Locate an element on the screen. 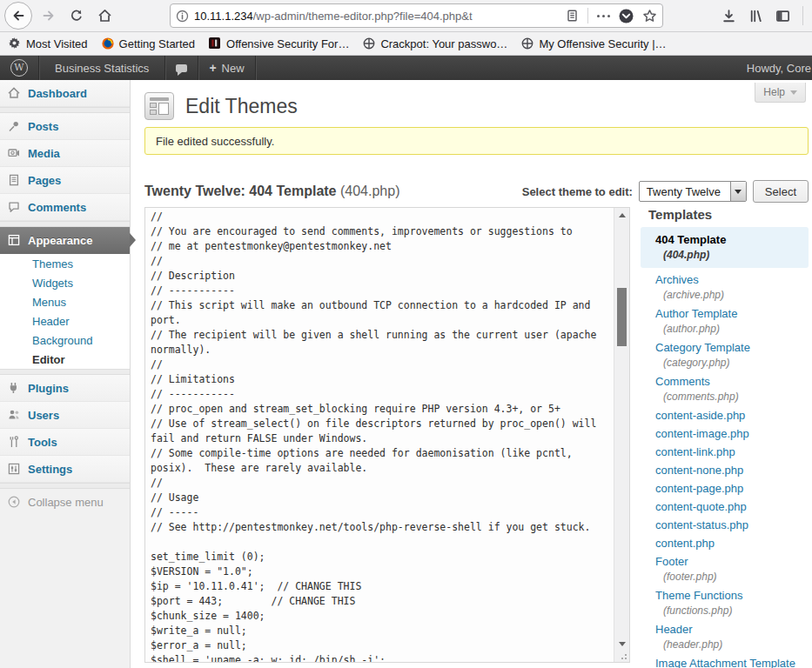  template-link-content-php: content.php is located at coordinates (726, 543).